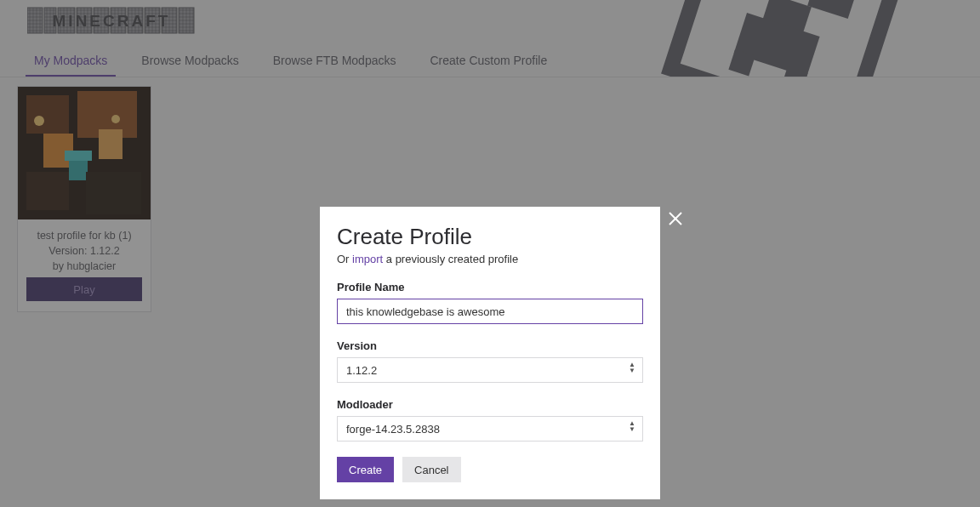  What do you see at coordinates (490, 236) in the screenshot?
I see `modal-title: Create Profile` at bounding box center [490, 236].